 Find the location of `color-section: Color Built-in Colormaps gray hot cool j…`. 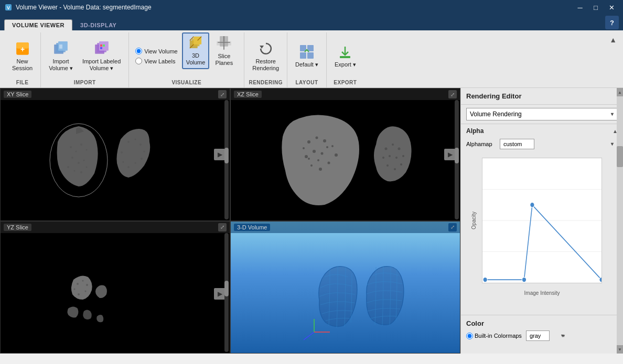

color-section: Color Built-in Colormaps gray hot cool j… is located at coordinates (542, 330).